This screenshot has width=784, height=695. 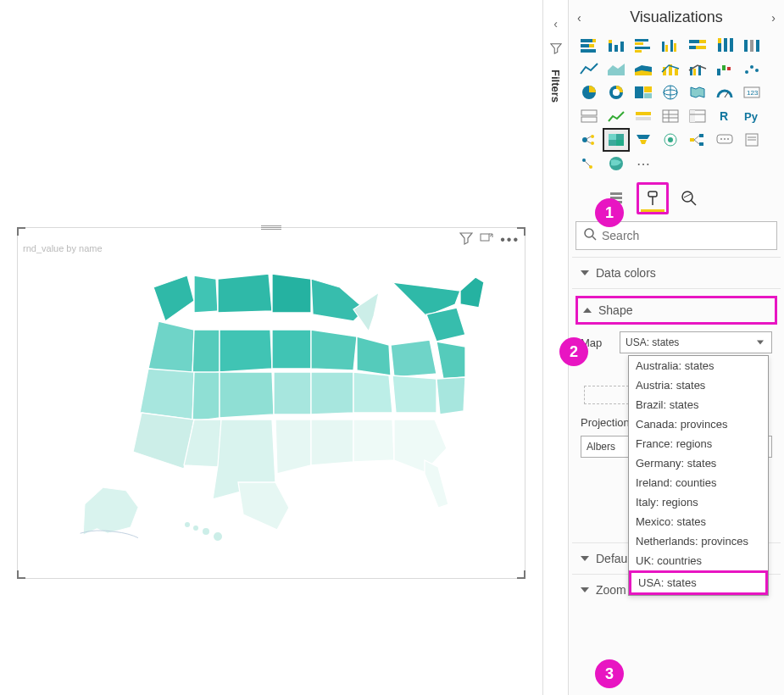 What do you see at coordinates (698, 116) in the screenshot?
I see `matrix-icon` at bounding box center [698, 116].